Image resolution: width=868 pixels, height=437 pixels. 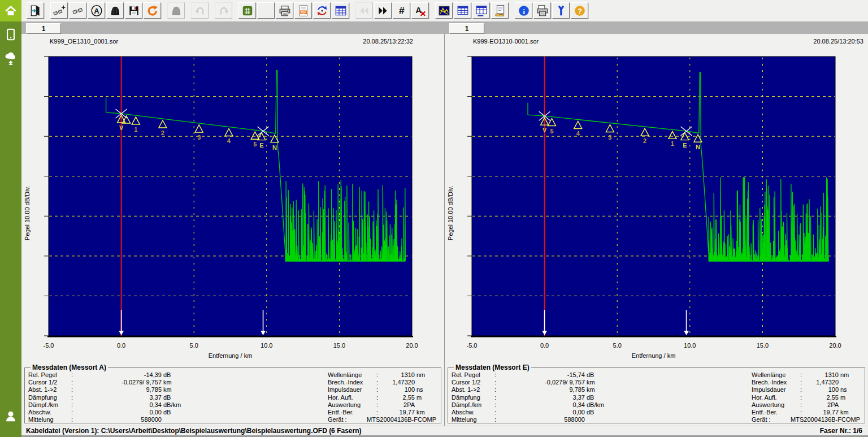 I want to click on font-remove-icon: A, so click(x=420, y=11).